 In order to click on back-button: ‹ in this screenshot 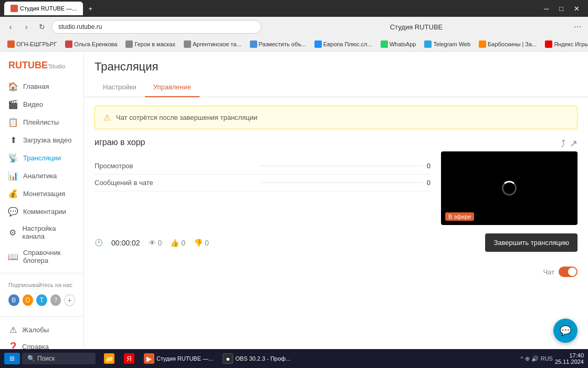, I will do `click(10, 27)`.